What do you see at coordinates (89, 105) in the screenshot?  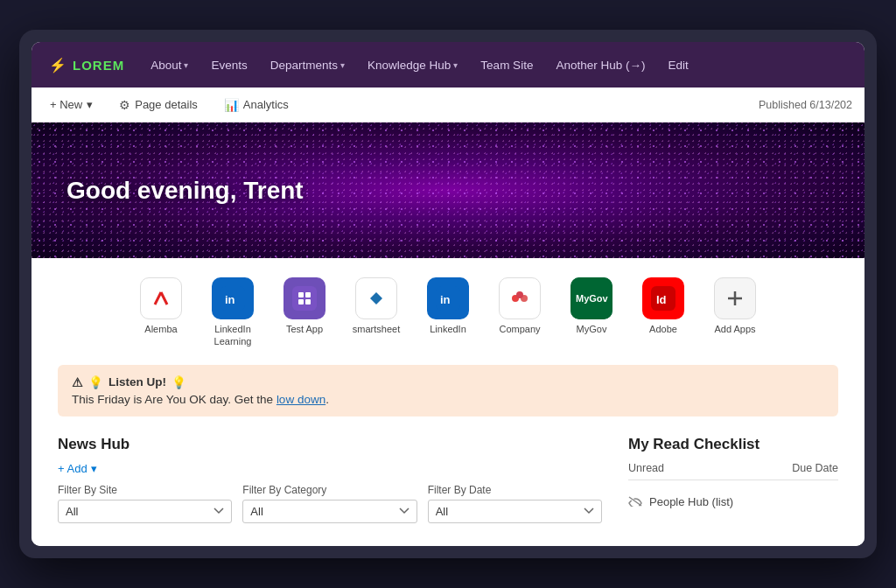 I see `new-chevron: ▾` at bounding box center [89, 105].